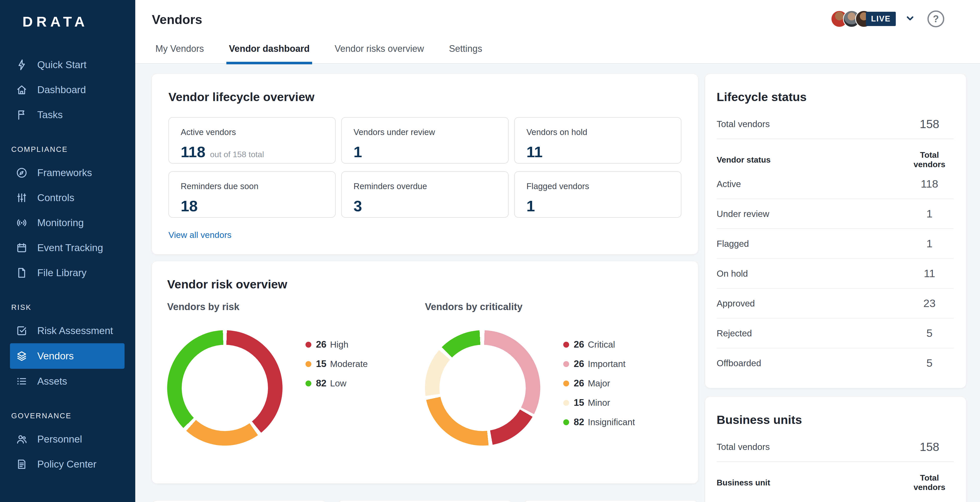  I want to click on sidebar-item-policy-center: Policy Center, so click(68, 464).